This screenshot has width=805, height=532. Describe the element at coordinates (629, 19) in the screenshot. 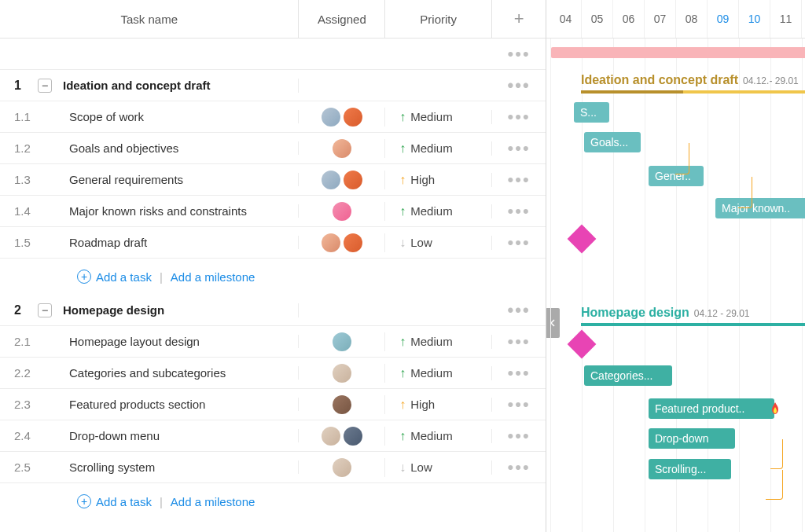

I see `day-header: 06` at that location.